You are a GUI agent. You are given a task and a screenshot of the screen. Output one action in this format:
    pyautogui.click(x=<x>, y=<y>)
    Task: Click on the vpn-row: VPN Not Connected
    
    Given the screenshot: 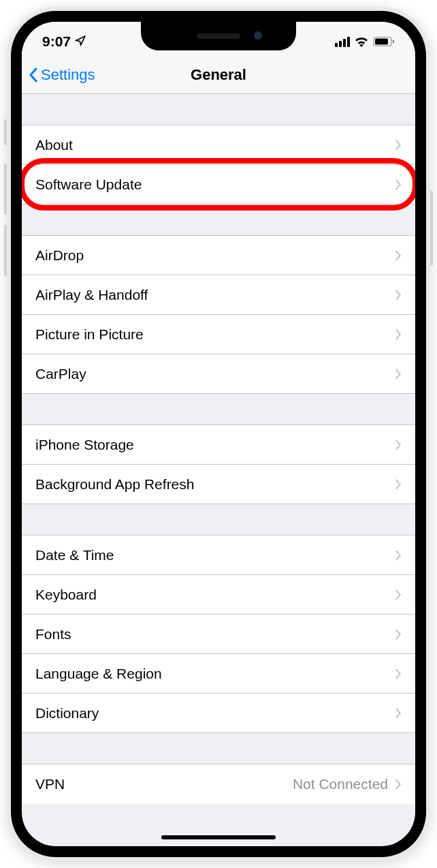 What is the action you would take?
    pyautogui.click(x=218, y=784)
    